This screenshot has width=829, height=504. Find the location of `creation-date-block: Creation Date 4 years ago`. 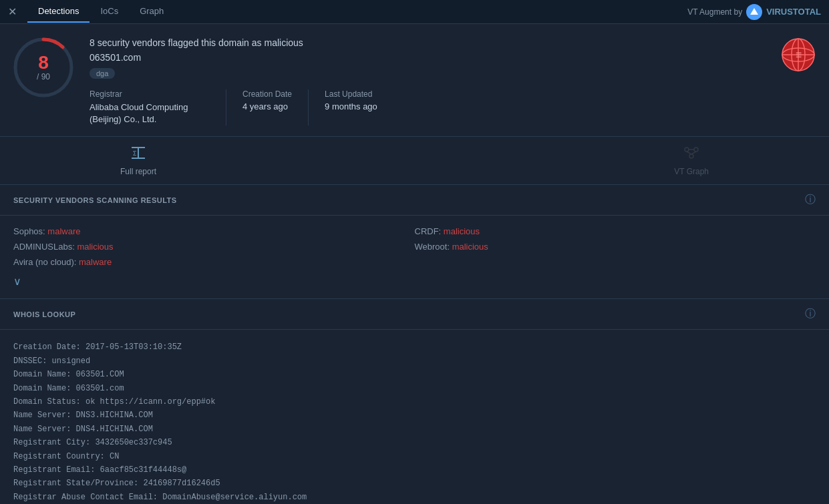

creation-date-block: Creation Date 4 years ago is located at coordinates (275, 107).